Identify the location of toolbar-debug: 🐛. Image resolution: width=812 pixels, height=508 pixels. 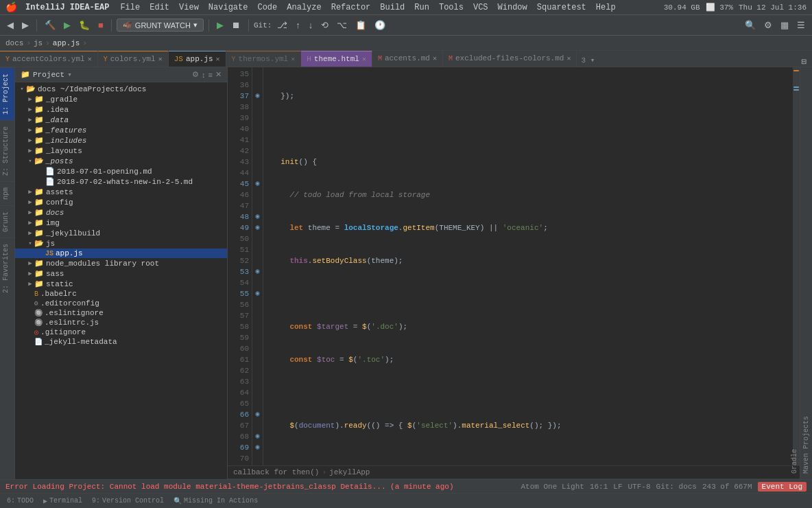
(84, 25).